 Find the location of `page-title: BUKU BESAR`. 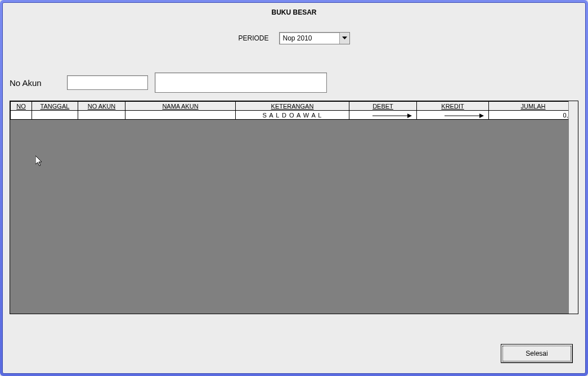

page-title: BUKU BESAR is located at coordinates (294, 12).